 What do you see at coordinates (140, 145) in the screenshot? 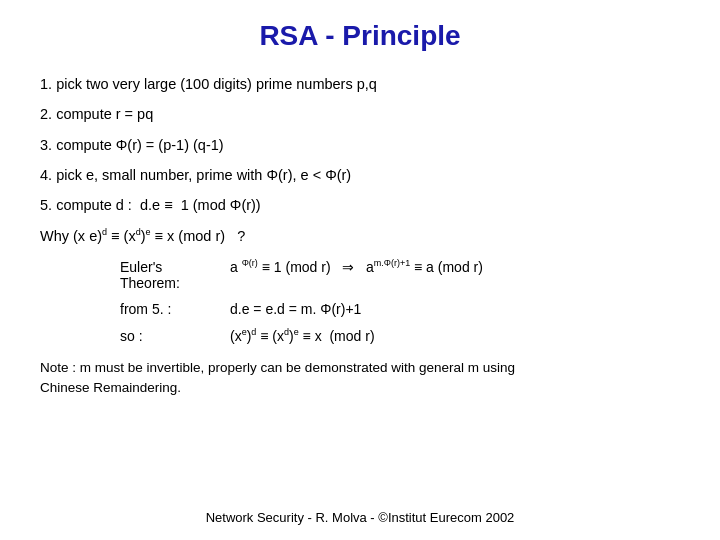
I see `step-3-text: compute Φ(r) = (p-1) (q-1)` at bounding box center [140, 145].